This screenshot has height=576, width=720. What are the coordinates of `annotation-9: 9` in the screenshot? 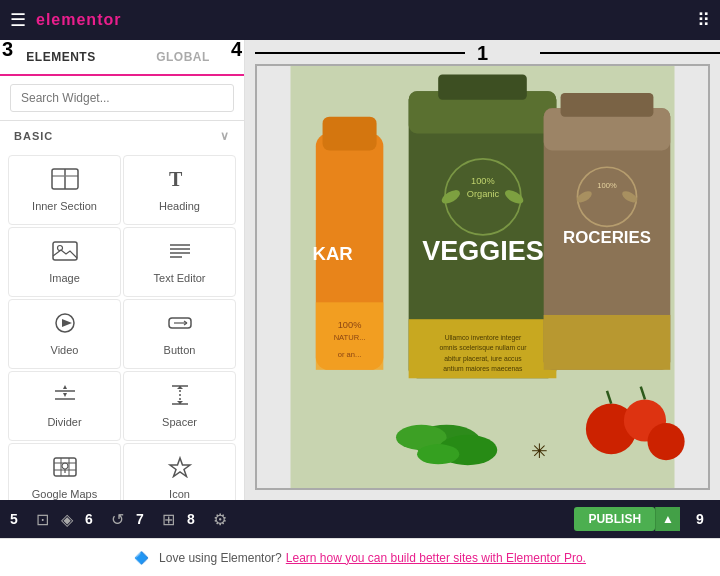 It's located at (703, 519).